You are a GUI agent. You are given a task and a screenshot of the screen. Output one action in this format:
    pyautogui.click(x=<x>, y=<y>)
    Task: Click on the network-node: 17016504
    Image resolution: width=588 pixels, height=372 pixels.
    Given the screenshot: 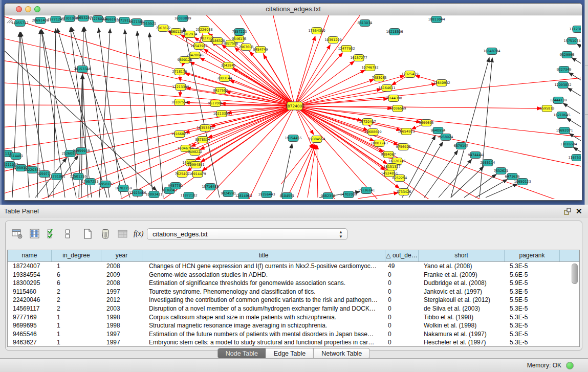 What is the action you would take?
    pyautogui.click(x=568, y=144)
    